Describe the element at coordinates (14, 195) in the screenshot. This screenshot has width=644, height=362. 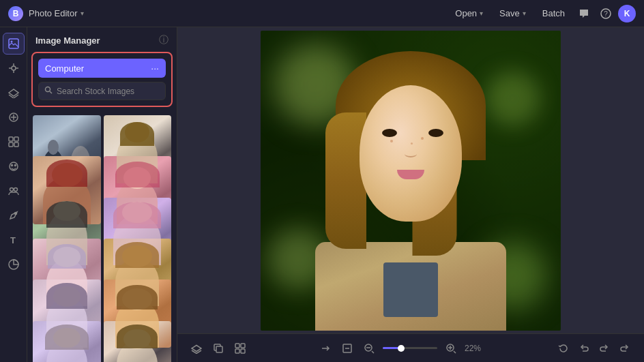
I see `icon-sidebar: T` at that location.